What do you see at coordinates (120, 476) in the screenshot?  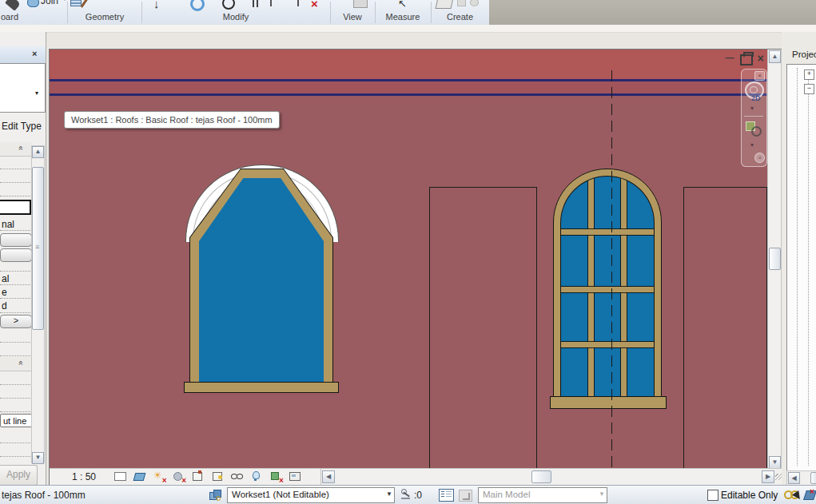 I see `detail-level-icon` at bounding box center [120, 476].